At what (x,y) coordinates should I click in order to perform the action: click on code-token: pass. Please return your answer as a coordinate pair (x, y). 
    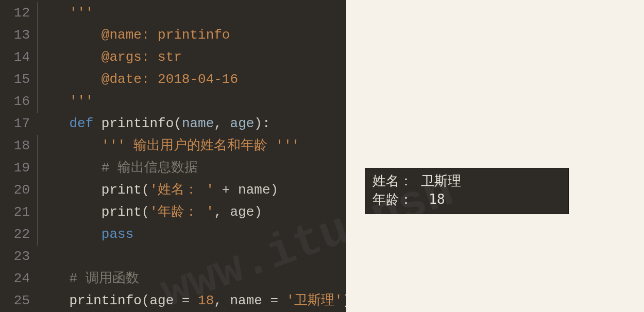
    Looking at the image, I should click on (117, 234).